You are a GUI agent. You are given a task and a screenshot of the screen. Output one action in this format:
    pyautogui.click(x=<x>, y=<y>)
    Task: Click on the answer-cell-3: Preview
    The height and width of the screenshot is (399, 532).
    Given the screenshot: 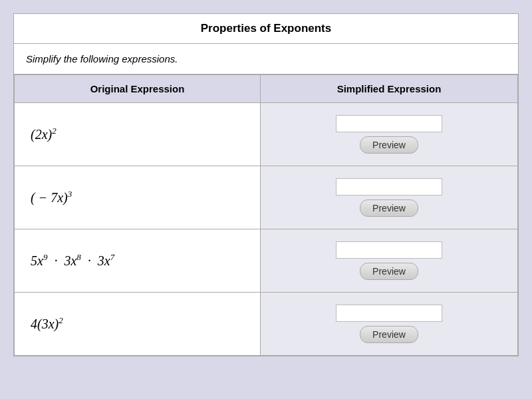 What is the action you would take?
    pyautogui.click(x=390, y=261)
    